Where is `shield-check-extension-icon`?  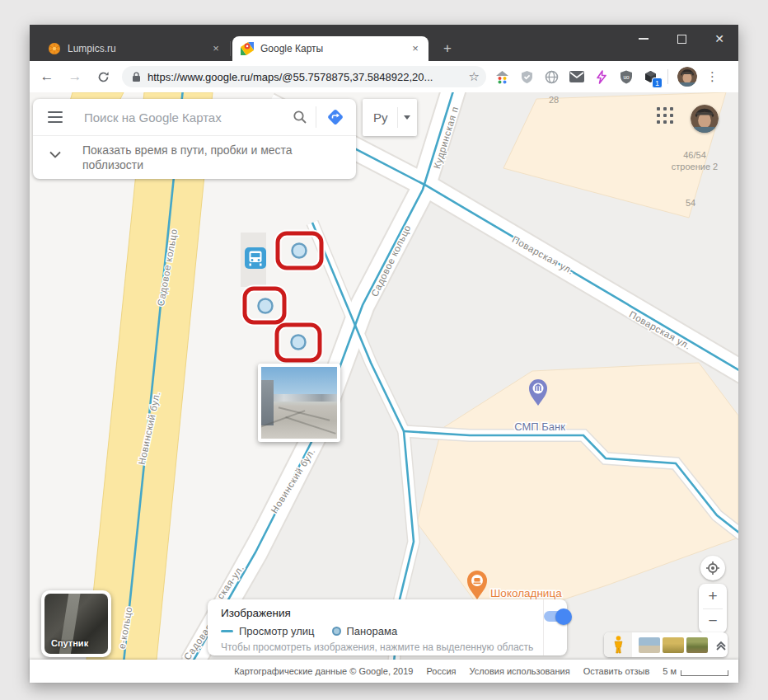 shield-check-extension-icon is located at coordinates (527, 78).